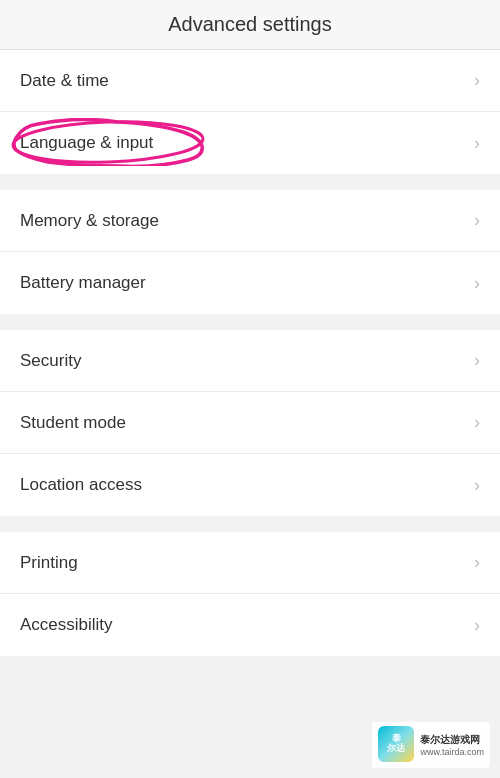 The width and height of the screenshot is (500, 778). What do you see at coordinates (250, 625) in the screenshot?
I see `settings-item-accessibility: Accessibility ›` at bounding box center [250, 625].